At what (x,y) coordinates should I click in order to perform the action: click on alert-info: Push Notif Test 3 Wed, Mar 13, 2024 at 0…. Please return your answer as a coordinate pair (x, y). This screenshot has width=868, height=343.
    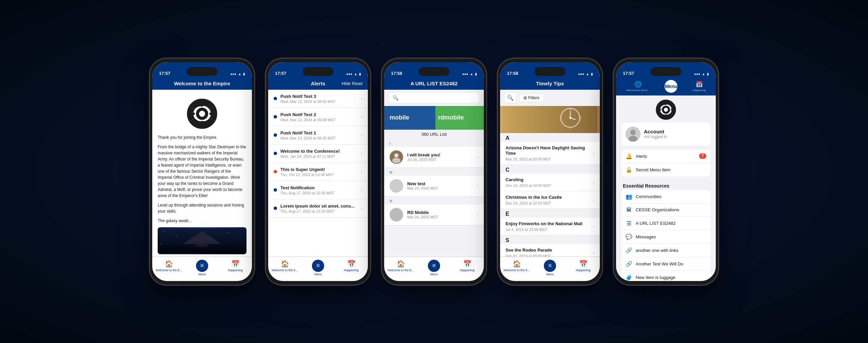
    Looking at the image, I should click on (319, 99).